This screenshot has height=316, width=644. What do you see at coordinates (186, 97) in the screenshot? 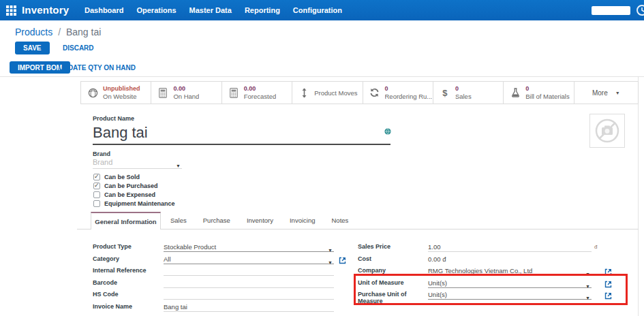
I see `stat-label: On Hand` at bounding box center [186, 97].